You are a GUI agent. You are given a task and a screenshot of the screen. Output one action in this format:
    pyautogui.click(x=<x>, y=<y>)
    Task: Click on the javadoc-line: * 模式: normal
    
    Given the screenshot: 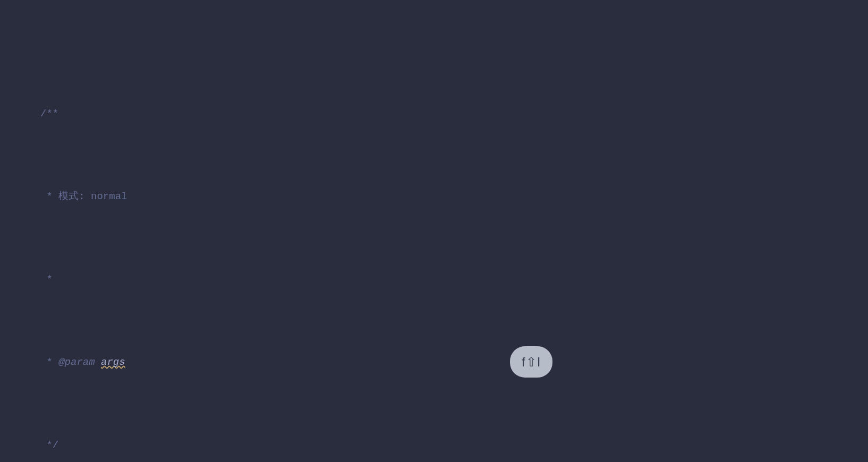 What is the action you would take?
    pyautogui.click(x=84, y=196)
    